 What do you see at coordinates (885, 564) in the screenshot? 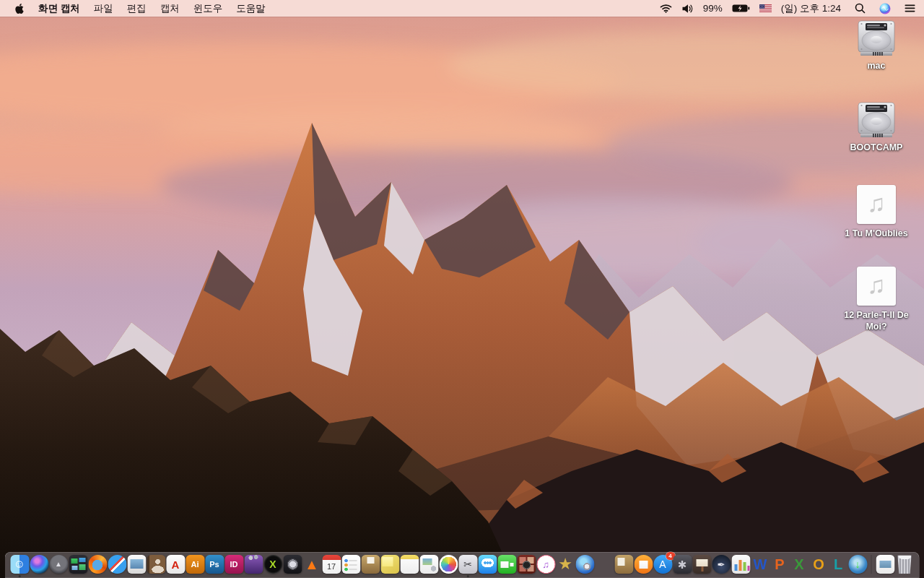
I see `image-file-icon` at bounding box center [885, 564].